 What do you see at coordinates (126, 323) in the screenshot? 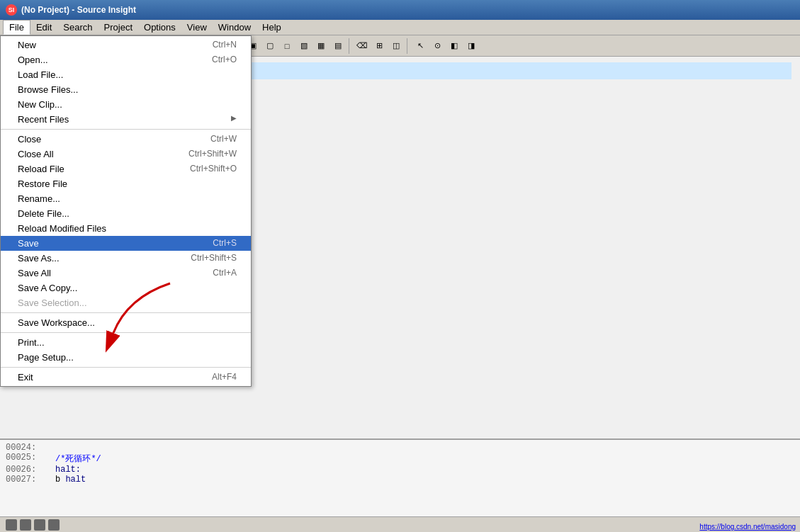
I see `menu-item-save-workspace: Save Workspace...` at bounding box center [126, 323].